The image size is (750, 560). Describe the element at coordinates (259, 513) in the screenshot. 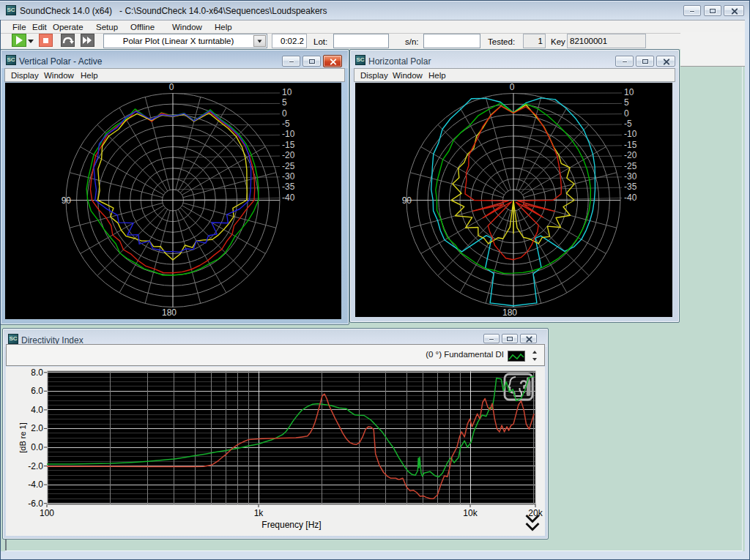

I see `svg-text: 1k` at that location.